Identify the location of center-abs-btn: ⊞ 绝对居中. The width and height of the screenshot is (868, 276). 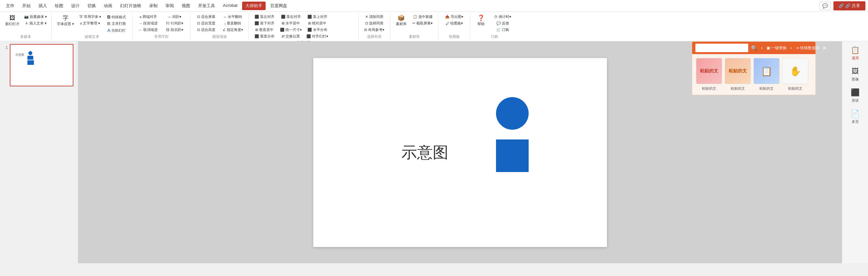
(317, 23).